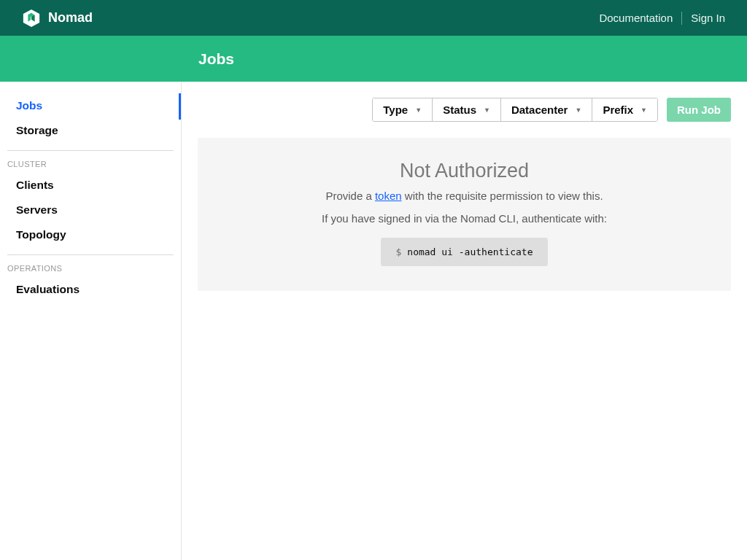  Describe the element at coordinates (464, 109) in the screenshot. I see `jobs-toolbar: Type ▼ Status ▼ Datacenter ▼ Prefix ▼ Ru…` at that location.